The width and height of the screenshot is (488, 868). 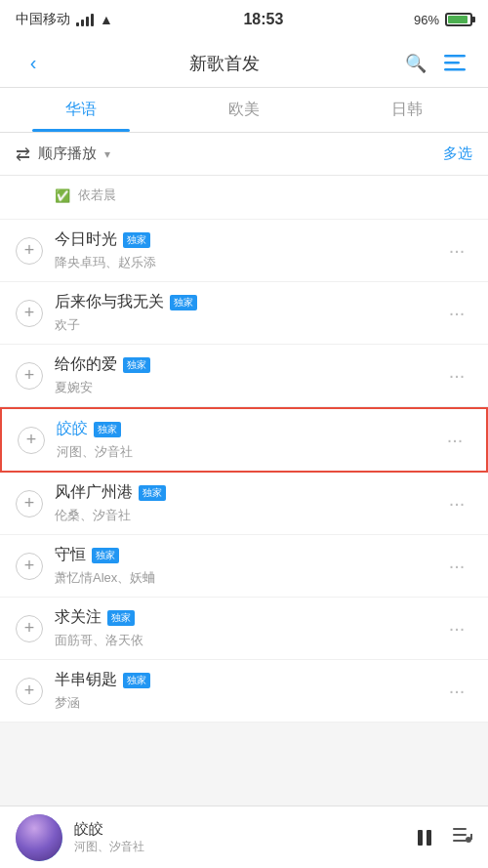 What do you see at coordinates (425, 838) in the screenshot?
I see `pause-button` at bounding box center [425, 838].